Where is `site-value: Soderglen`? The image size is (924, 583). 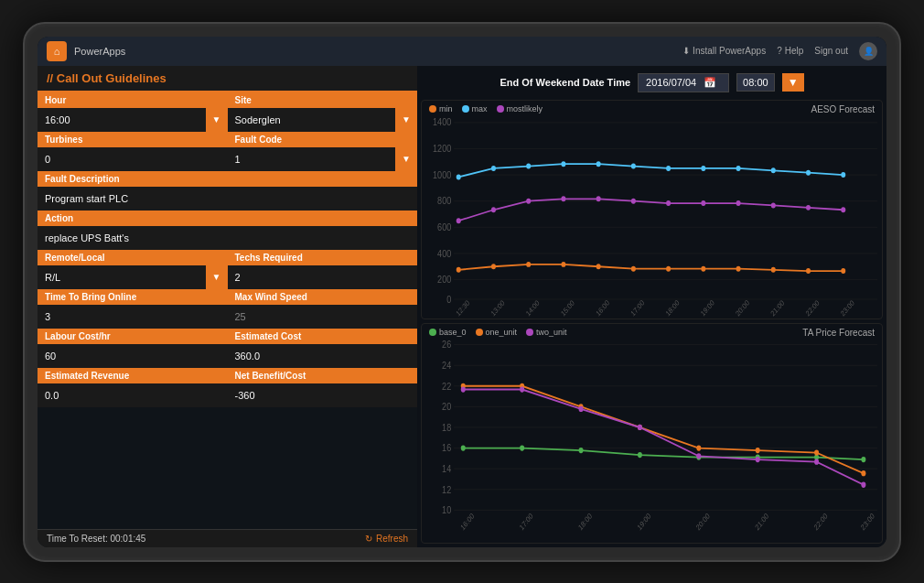
site-value: Soderglen is located at coordinates (312, 120).